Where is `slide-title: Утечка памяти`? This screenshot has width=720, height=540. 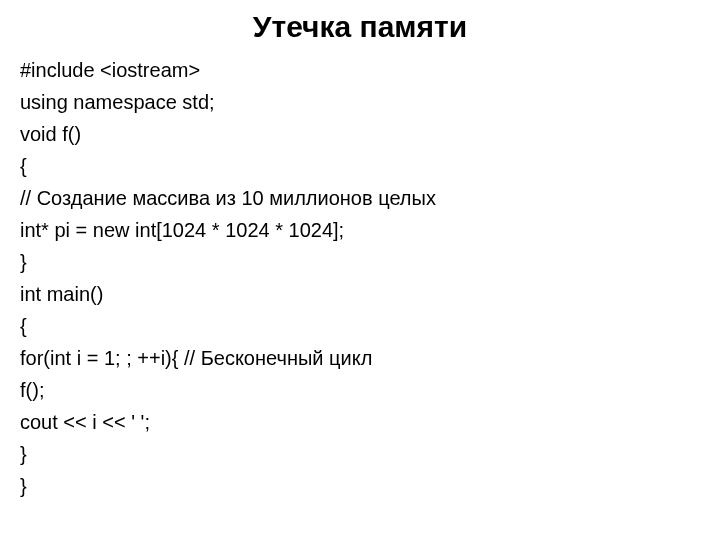
slide-title: Утечка памяти is located at coordinates (360, 27).